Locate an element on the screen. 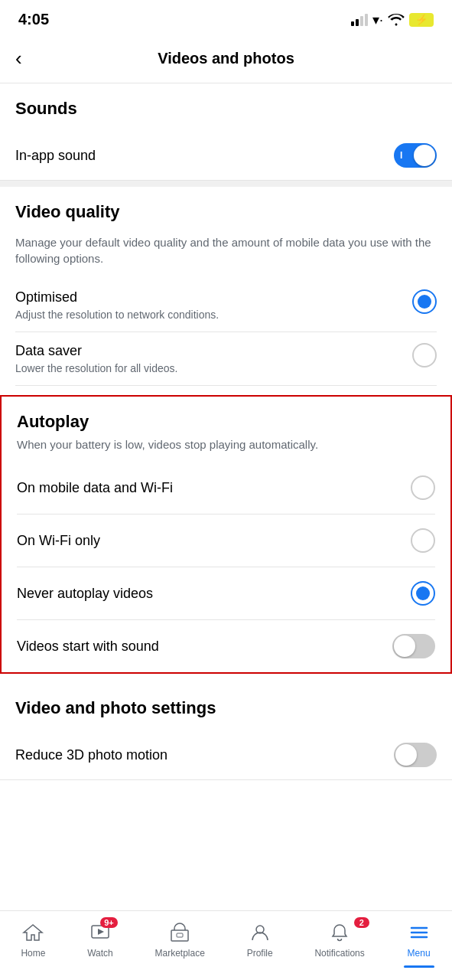  optimised-row: Optimised Adjust the resolution to netwo… is located at coordinates (226, 305).